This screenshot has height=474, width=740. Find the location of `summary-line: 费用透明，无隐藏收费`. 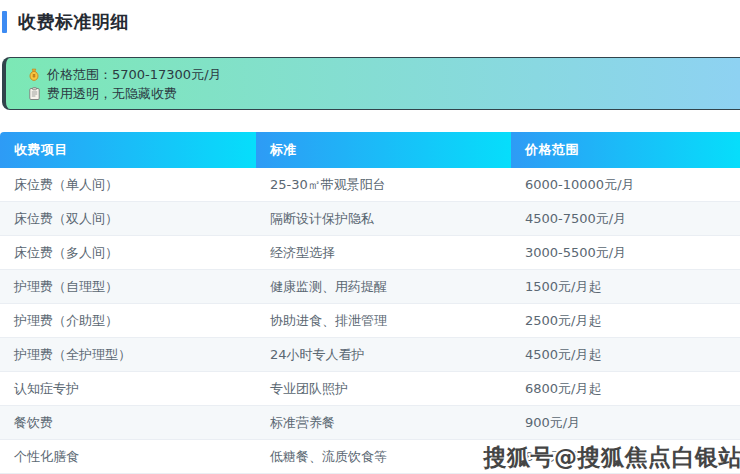

summary-line: 费用透明，无隐藏收费 is located at coordinates (384, 94).